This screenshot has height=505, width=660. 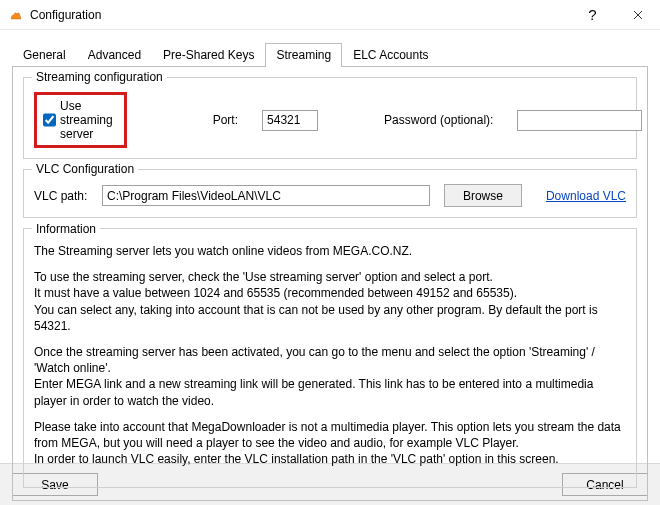 What do you see at coordinates (330, 15) in the screenshot?
I see `titlebar: Configuration ?` at bounding box center [330, 15].